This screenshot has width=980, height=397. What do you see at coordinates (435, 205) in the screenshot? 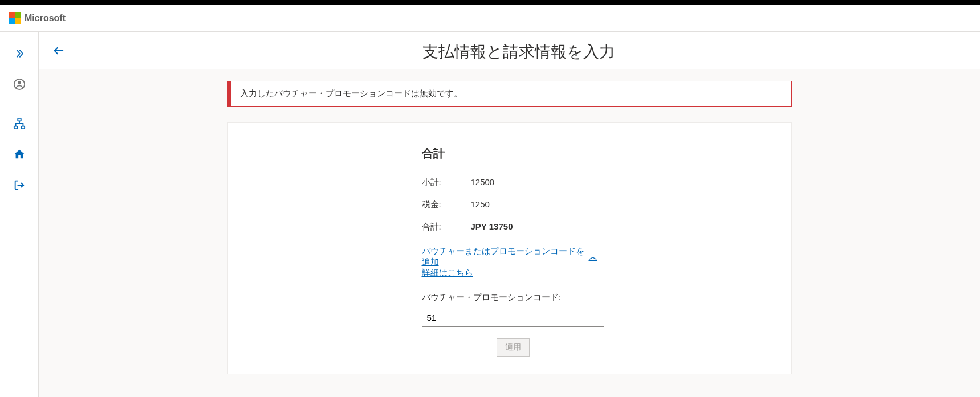
I see `tax-label: 税金:` at bounding box center [435, 205].